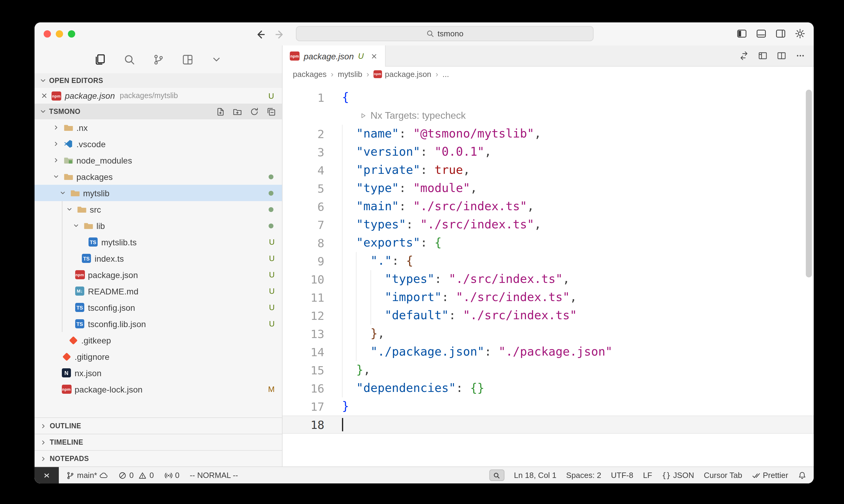  Describe the element at coordinates (303, 279) in the screenshot. I see `line-number: 10` at that location.